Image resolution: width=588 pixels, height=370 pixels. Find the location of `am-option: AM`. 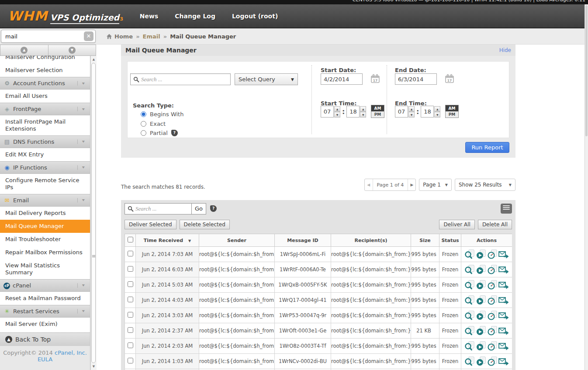

am-option: AM is located at coordinates (452, 108).